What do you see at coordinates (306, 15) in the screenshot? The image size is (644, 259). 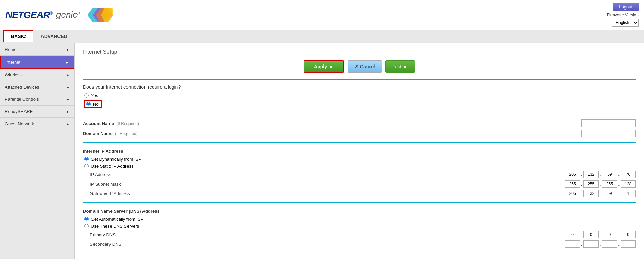 I see `logo-area: NETGEAR® genie®` at bounding box center [306, 15].